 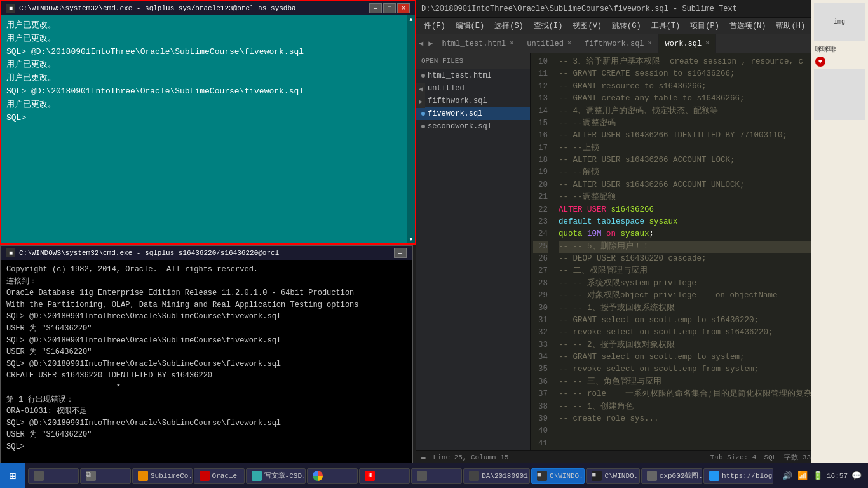 What do you see at coordinates (332, 476) in the screenshot?
I see `taskbar-chrome` at bounding box center [332, 476].